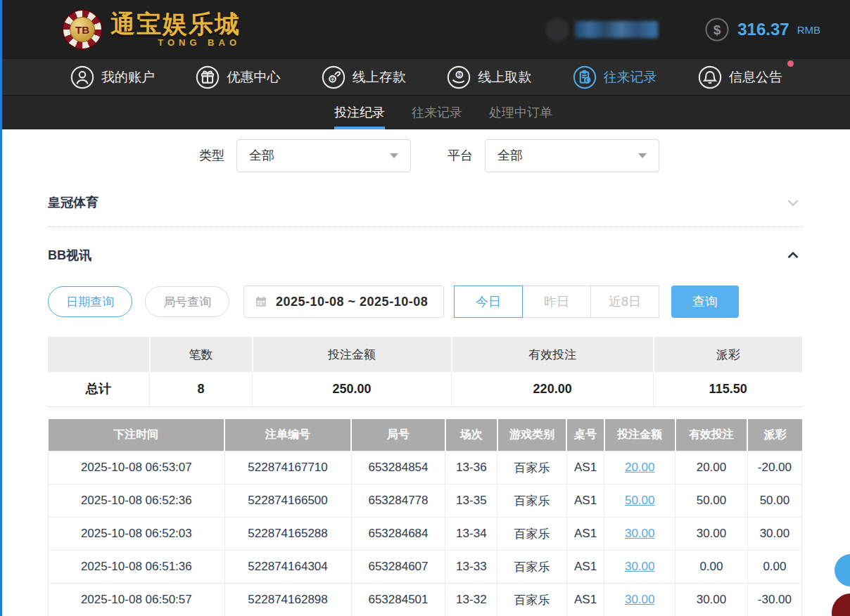 The height and width of the screenshot is (616, 850). Describe the element at coordinates (717, 30) in the screenshot. I see `dollar-coin-icon: $` at that location.